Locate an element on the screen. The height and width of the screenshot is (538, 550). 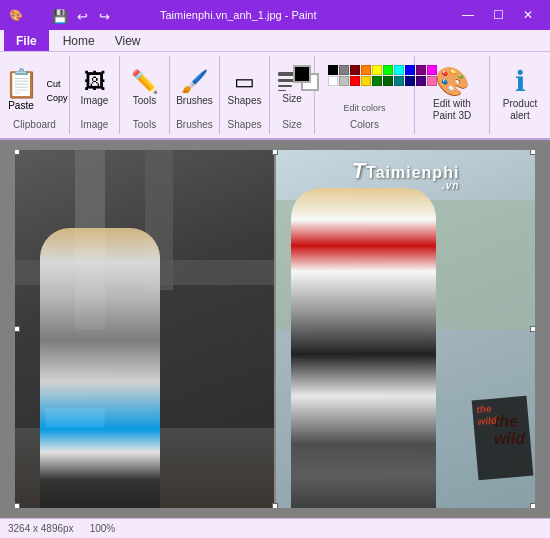
color-darkgreen is located at coordinates (388, 81).